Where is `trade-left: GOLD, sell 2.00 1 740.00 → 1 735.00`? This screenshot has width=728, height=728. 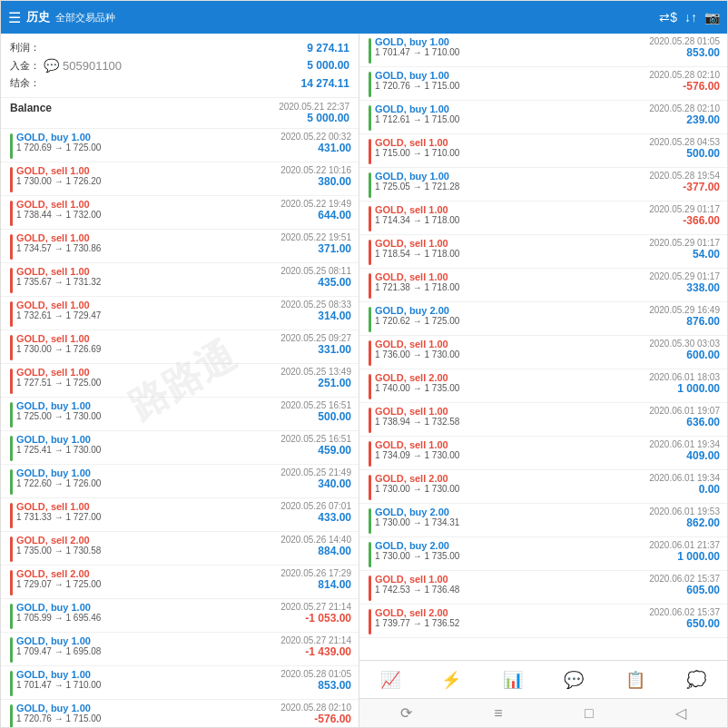 trade-left: GOLD, sell 2.00 1 740.00 → 1 735.00 is located at coordinates (414, 386).